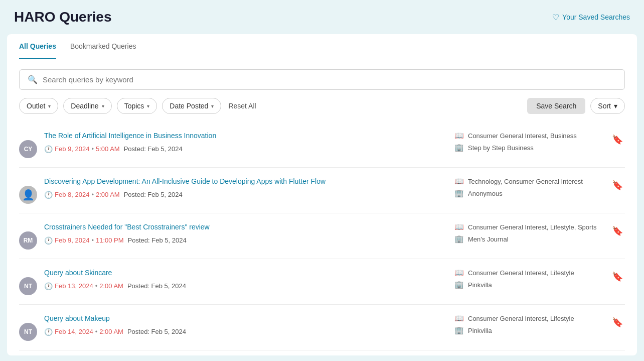 The image size is (644, 361). I want to click on categories-text: Technology, Consumer General Interest, so click(526, 182).